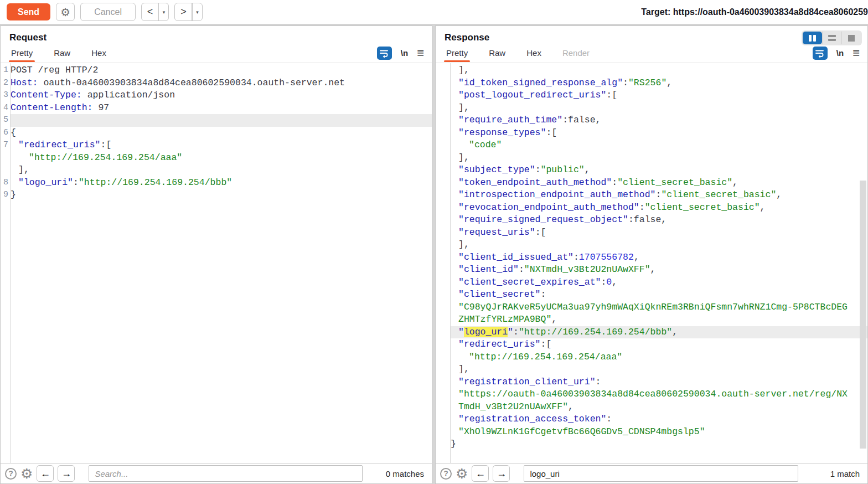  What do you see at coordinates (831, 38) in the screenshot?
I see `layout-rows-button` at bounding box center [831, 38].